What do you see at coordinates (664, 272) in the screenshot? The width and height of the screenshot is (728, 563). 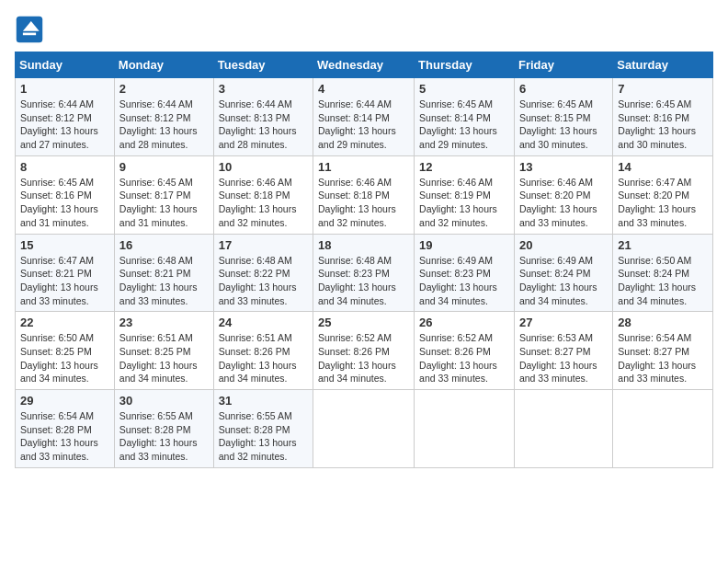 I see `day-cell: 21Sunrise: 6:50 AMSunset: 8:24 PMDayligh…` at bounding box center [664, 272].